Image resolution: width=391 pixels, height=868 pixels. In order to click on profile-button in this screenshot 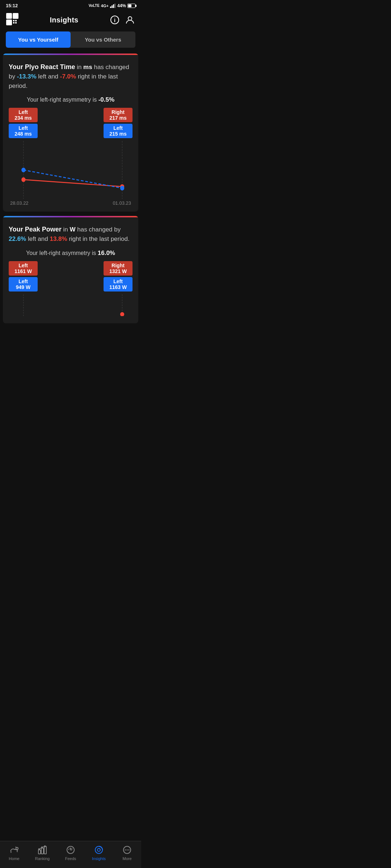, I will do `click(130, 20)`.